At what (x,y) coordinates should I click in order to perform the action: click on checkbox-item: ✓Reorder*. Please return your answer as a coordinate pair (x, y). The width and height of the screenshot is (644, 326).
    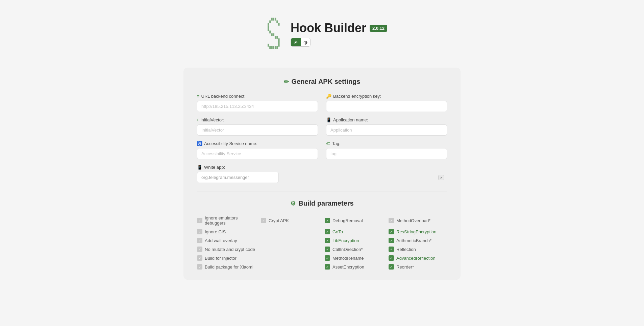
    Looking at the image, I should click on (418, 267).